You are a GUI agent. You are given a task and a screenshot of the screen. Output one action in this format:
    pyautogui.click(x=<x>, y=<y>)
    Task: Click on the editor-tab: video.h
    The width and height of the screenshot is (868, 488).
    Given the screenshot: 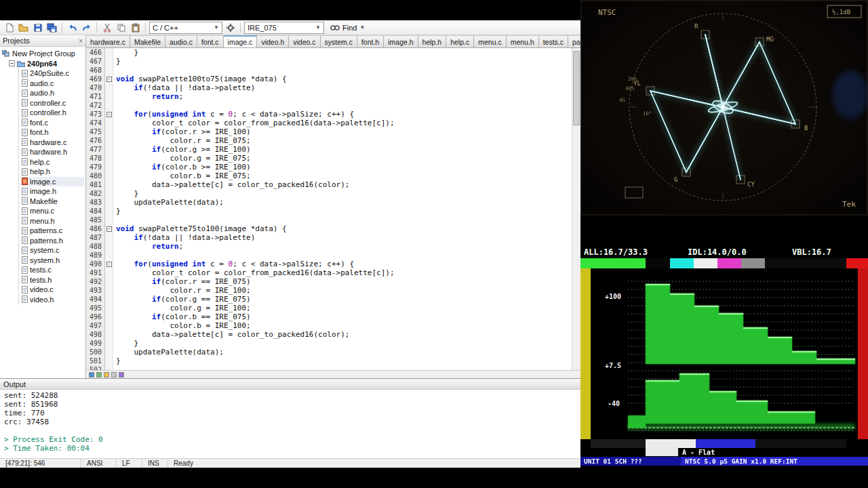 What is the action you would take?
    pyautogui.click(x=273, y=41)
    